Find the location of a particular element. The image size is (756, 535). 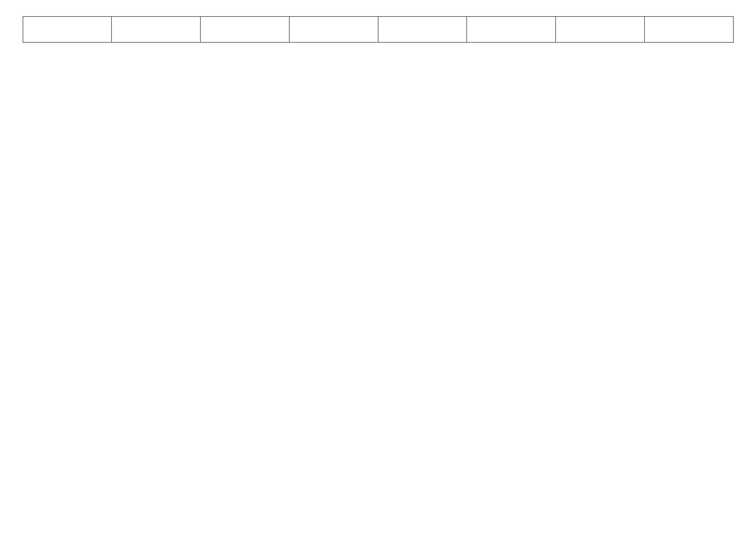

sun-header is located at coordinates (156, 30).